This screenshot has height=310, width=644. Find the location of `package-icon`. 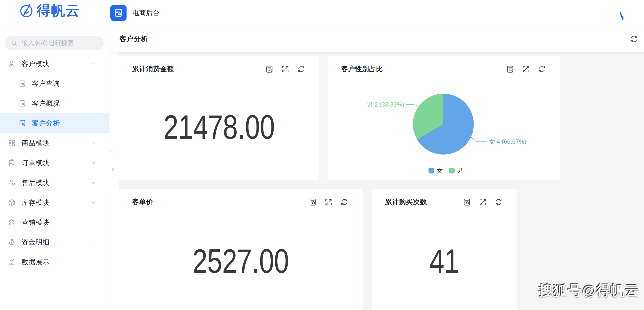

package-icon is located at coordinates (12, 203).